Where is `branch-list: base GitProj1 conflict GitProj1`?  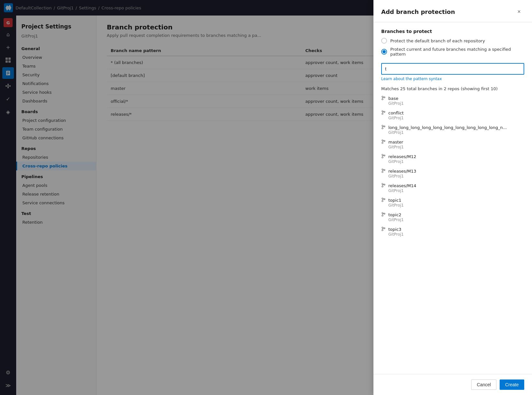 branch-list: base GitProj1 conflict GitProj1 is located at coordinates (453, 166).